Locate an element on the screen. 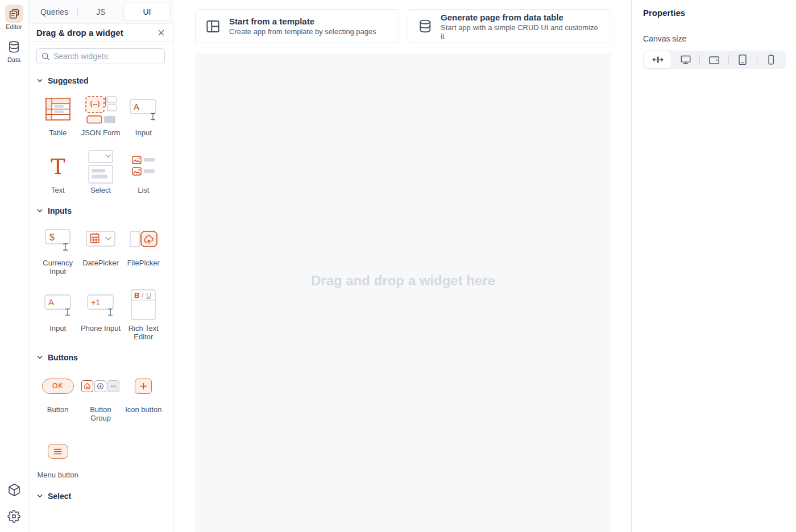 The height and width of the screenshot is (532, 796). widget-button: OK Button is located at coordinates (58, 396).